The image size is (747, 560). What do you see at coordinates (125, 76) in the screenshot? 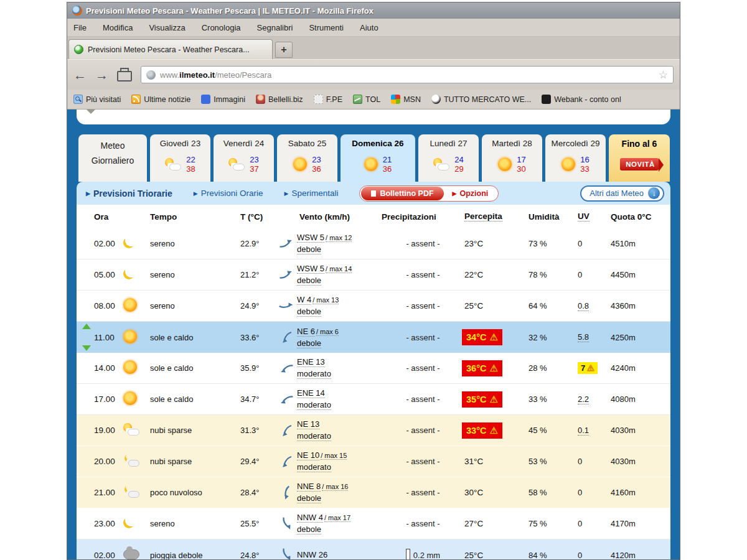
I see `print-button` at bounding box center [125, 76].